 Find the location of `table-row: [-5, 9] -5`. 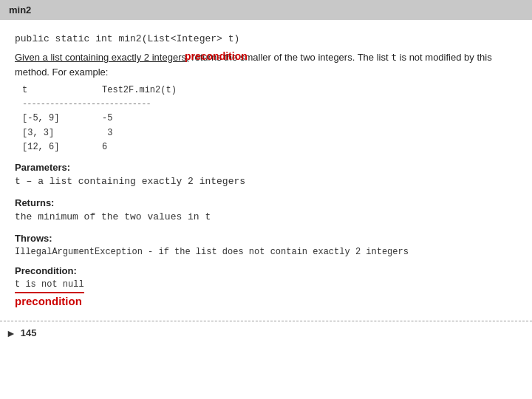

table-row: [-5, 9] -5 is located at coordinates (270, 118).